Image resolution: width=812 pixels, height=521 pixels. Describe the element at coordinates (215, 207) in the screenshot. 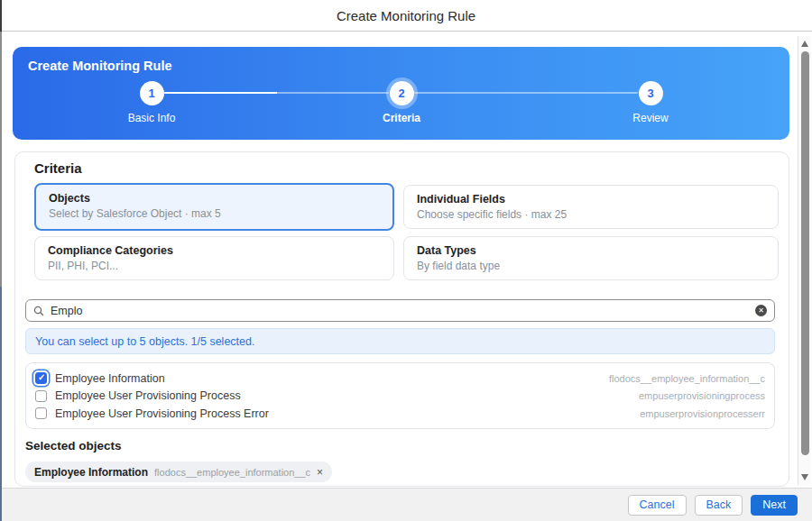

I see `criteria-card-objects: Objects Select by Salesforce Object · ma…` at that location.